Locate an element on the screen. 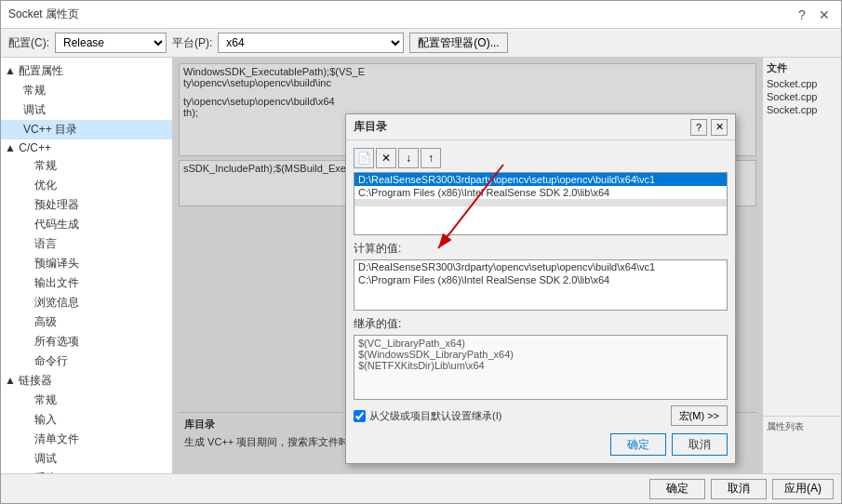 The width and height of the screenshot is (842, 504). sidebar-item-linker: ▲ 链接器 is located at coordinates (87, 381).